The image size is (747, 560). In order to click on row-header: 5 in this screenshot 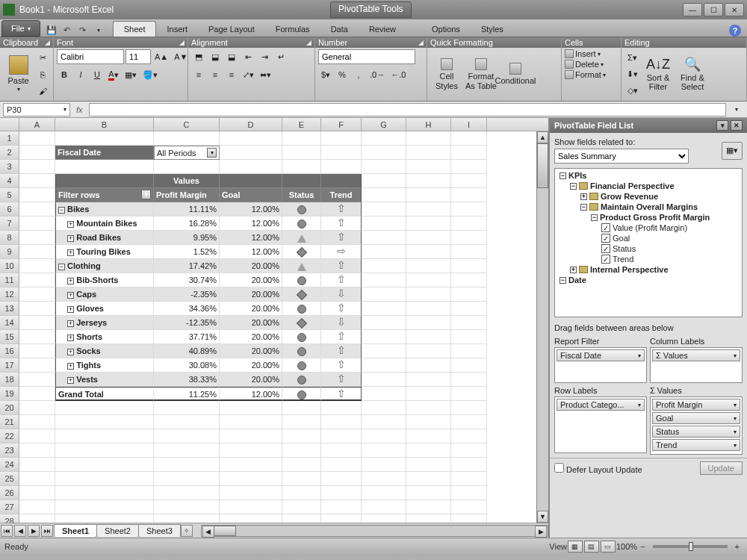, I will do `click(10, 196)`.